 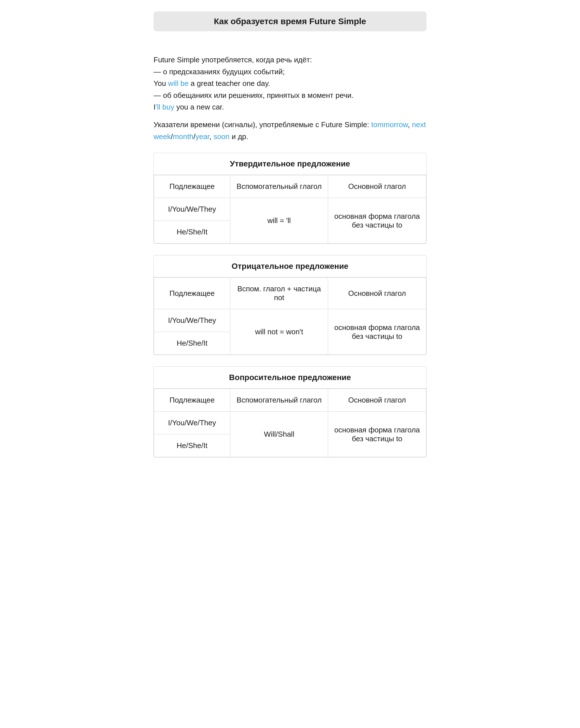 What do you see at coordinates (290, 164) in the screenshot?
I see `affirmative-title: Утвердительное предложение` at bounding box center [290, 164].